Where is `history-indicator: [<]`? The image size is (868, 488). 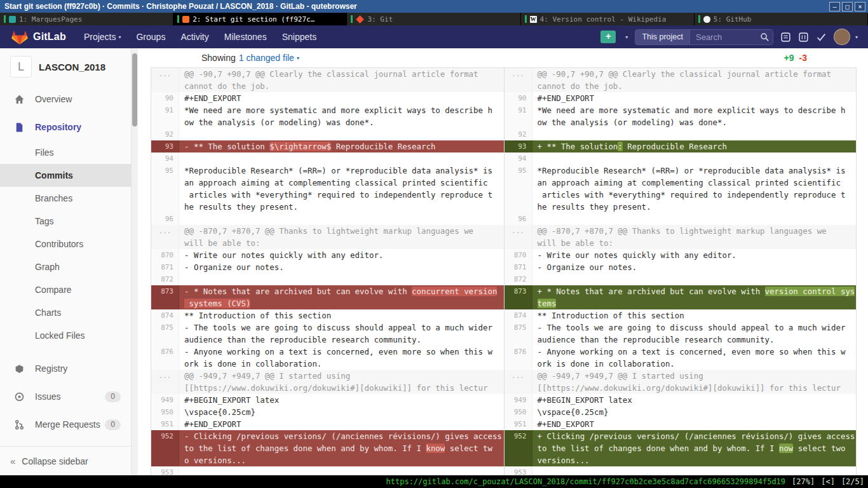 history-indicator: [<] is located at coordinates (828, 482).